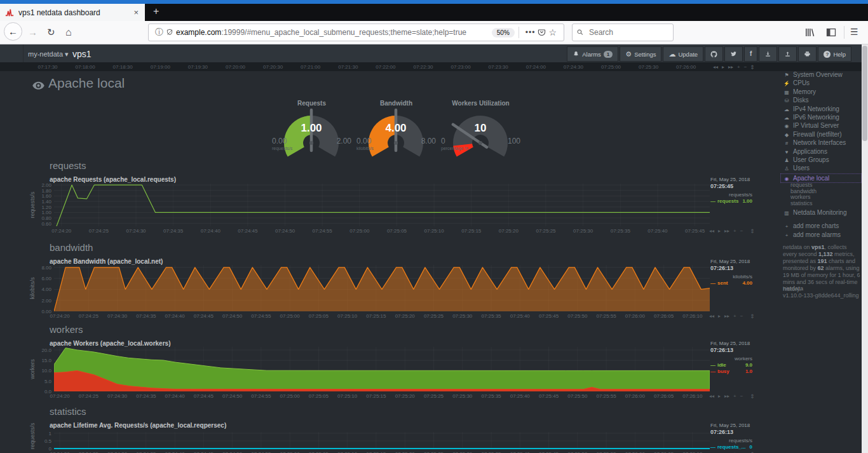  What do you see at coordinates (13, 32) in the screenshot?
I see `back-button: ←` at bounding box center [13, 32].